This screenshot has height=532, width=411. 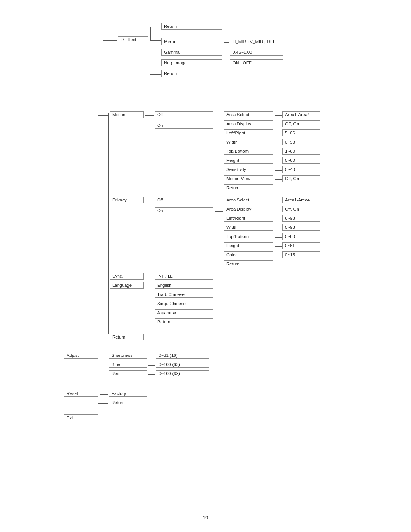 I want to click on motion-sensitivity-box: Sensitivity, so click(x=249, y=169).